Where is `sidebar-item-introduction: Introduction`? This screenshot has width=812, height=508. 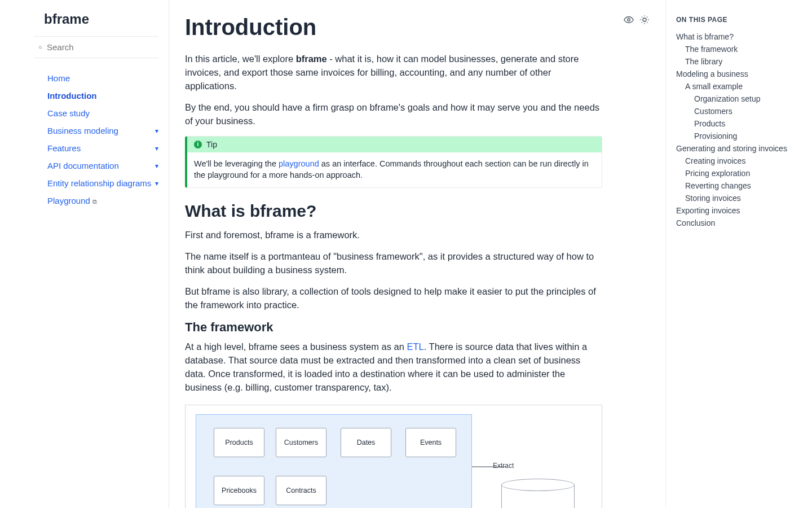 sidebar-item-introduction: Introduction is located at coordinates (103, 96).